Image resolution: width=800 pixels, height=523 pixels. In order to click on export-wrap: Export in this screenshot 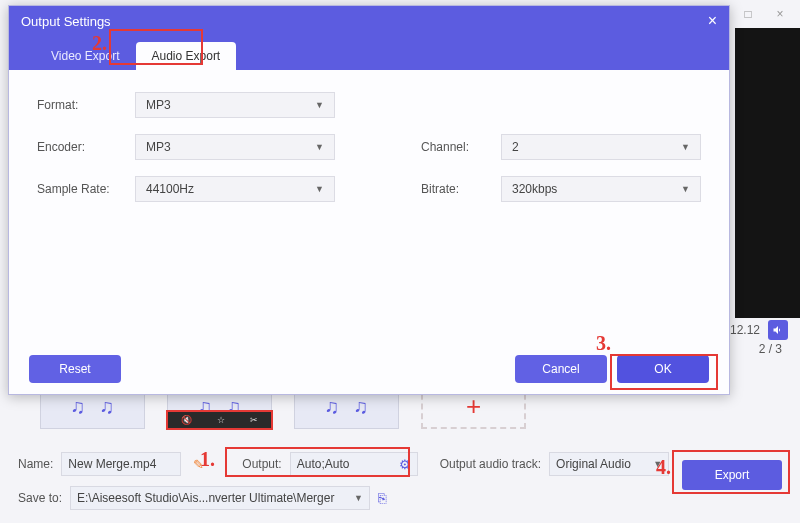, I will do `click(732, 475)`.